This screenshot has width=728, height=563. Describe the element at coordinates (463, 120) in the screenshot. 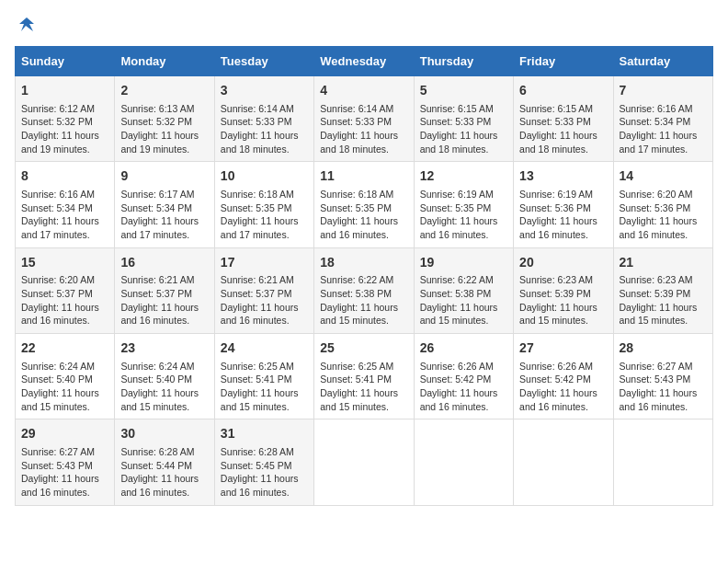

I see `calendar-cell: 5Sunrise: 6:15 AM Sunset: 5:33 PM Daylig…` at that location.